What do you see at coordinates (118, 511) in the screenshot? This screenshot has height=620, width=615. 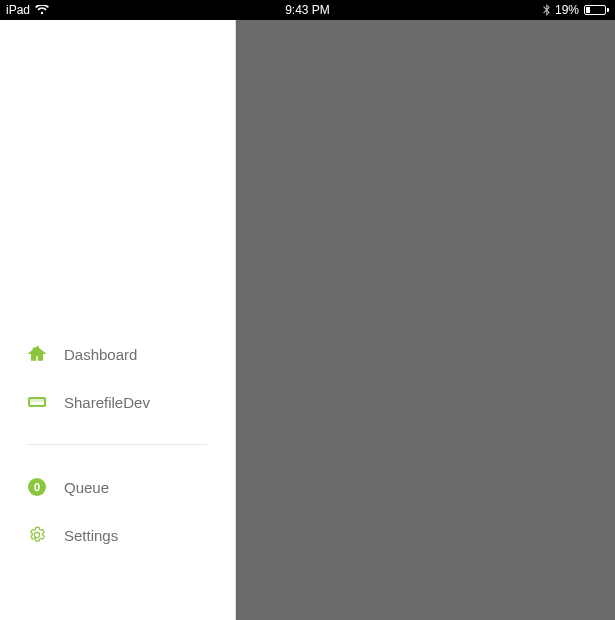 I see `menu-group-2: 0 Queue Settings` at bounding box center [118, 511].